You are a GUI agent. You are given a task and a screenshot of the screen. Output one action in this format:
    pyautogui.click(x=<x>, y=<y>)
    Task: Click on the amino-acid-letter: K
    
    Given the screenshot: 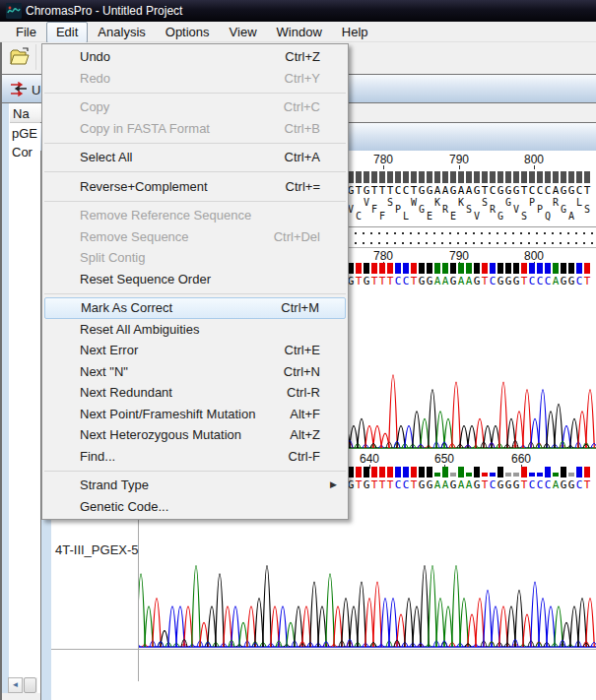 What is the action you would take?
    pyautogui.click(x=437, y=203)
    